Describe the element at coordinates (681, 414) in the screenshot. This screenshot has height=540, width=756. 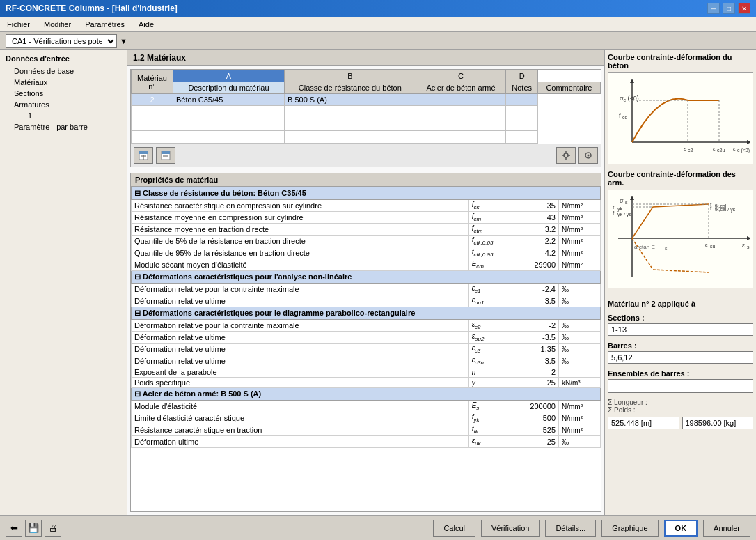
I see `sum-section: Σ Longueur : Σ Poids : 525.448 [m] 19859…` at that location.